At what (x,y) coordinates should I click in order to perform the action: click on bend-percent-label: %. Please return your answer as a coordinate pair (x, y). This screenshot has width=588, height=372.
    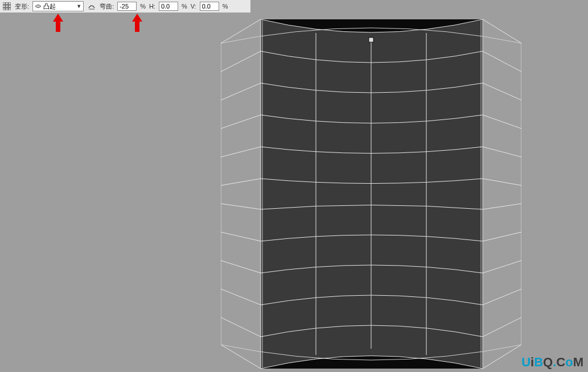
    Looking at the image, I should click on (143, 6).